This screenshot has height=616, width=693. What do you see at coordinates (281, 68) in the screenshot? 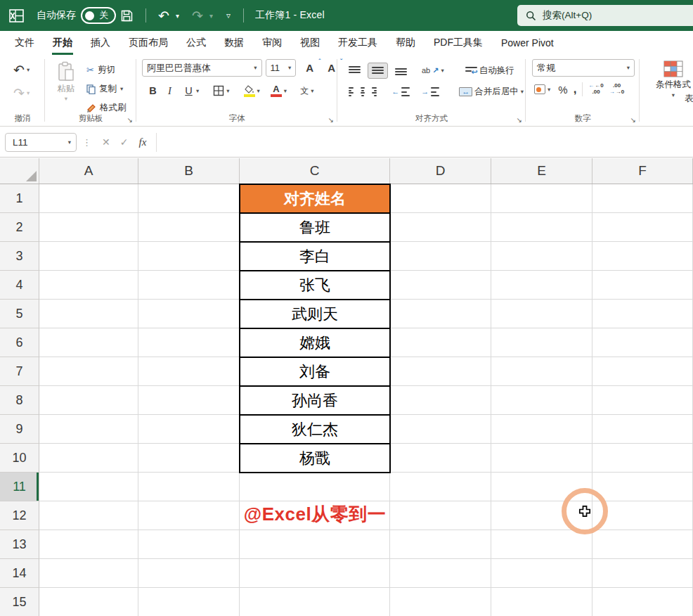
I see `font-size-select: 11 ▾` at bounding box center [281, 68].